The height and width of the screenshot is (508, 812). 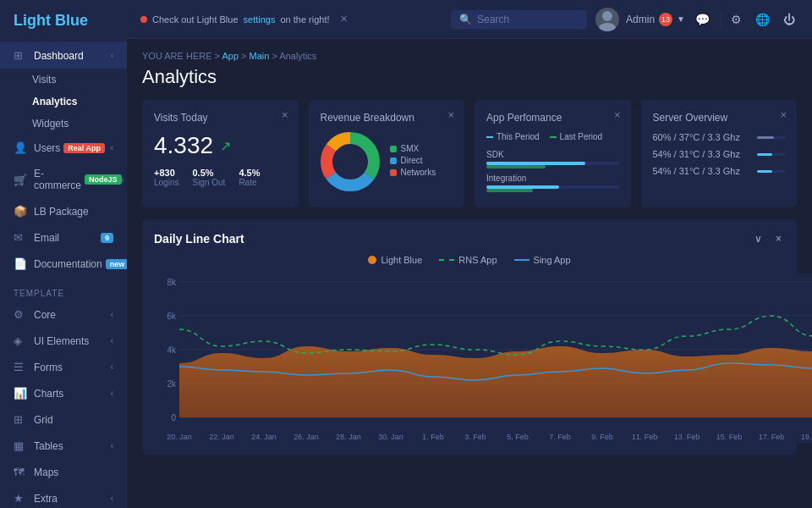 I want to click on stat-logins-value: +830, so click(x=166, y=173).